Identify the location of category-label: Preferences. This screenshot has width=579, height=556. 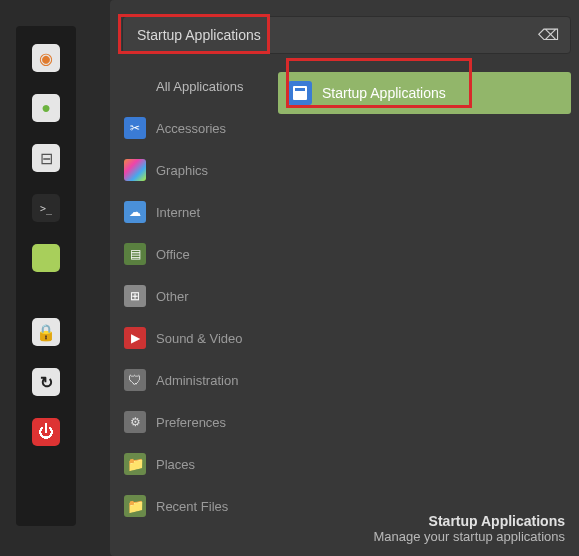
(191, 422).